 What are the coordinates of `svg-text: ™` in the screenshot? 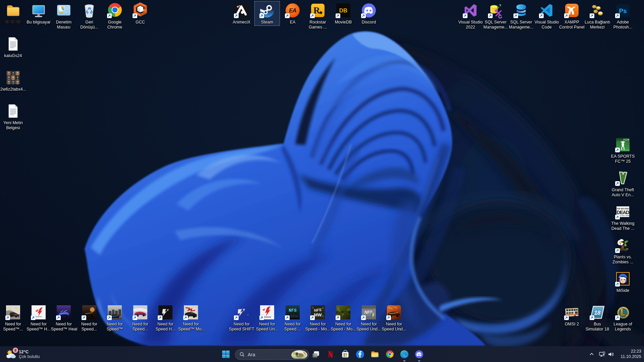 It's located at (248, 315).